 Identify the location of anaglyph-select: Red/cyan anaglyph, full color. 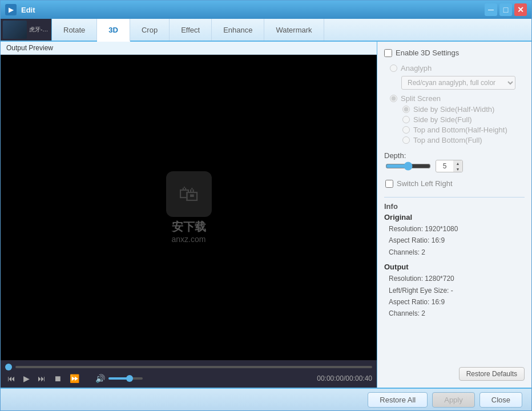
(458, 83).